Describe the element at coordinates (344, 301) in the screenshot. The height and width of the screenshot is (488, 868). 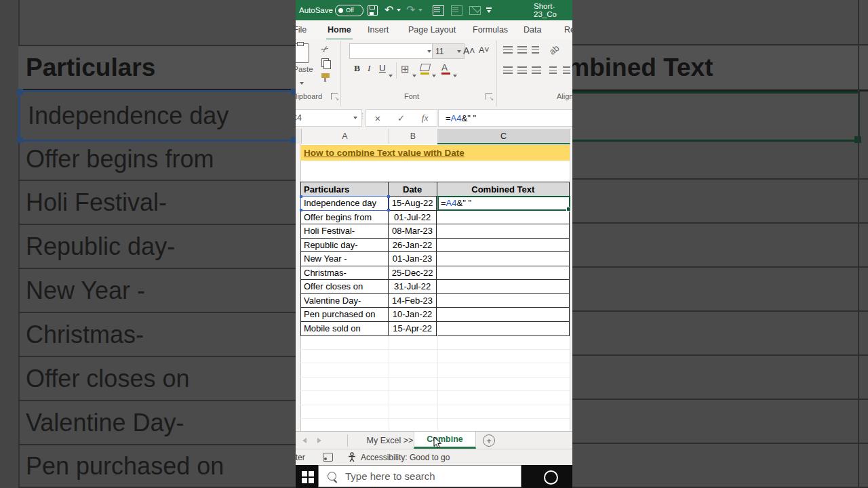
I see `cell-A11: Valentine Day-` at that location.